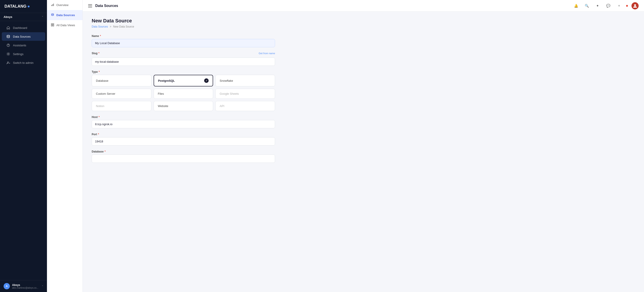 Image resolution: width=644 pixels, height=292 pixels. I want to click on workspace-name: Absys, so click(8, 17).